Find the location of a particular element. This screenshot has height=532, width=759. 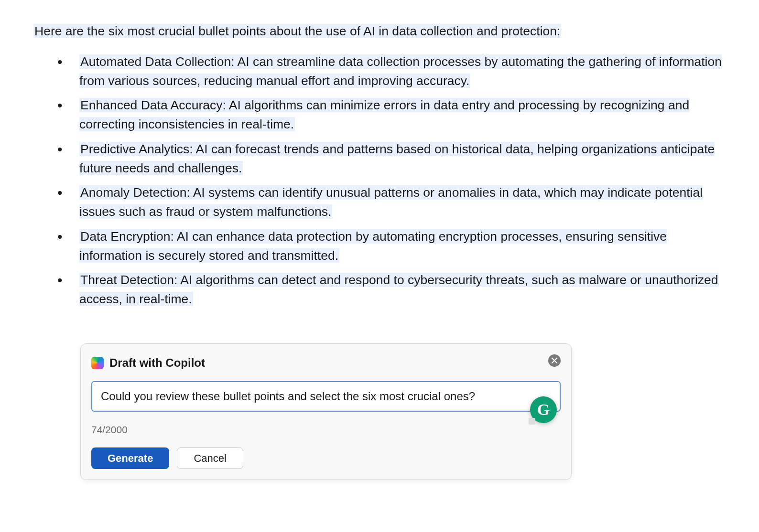

list-item: Enhanced Data Accuracy: AI algorithms ca… is located at coordinates (391, 115).